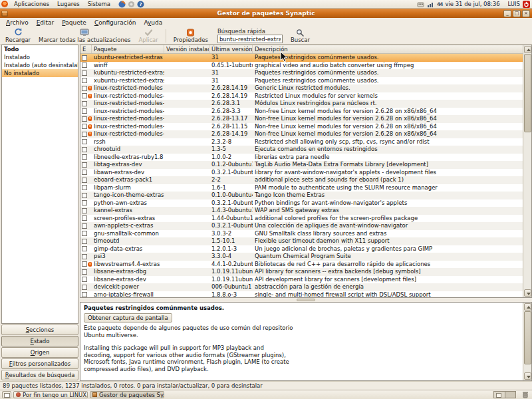  What do you see at coordinates (40, 57) in the screenshot?
I see `filter-item: Instalado` at bounding box center [40, 57].